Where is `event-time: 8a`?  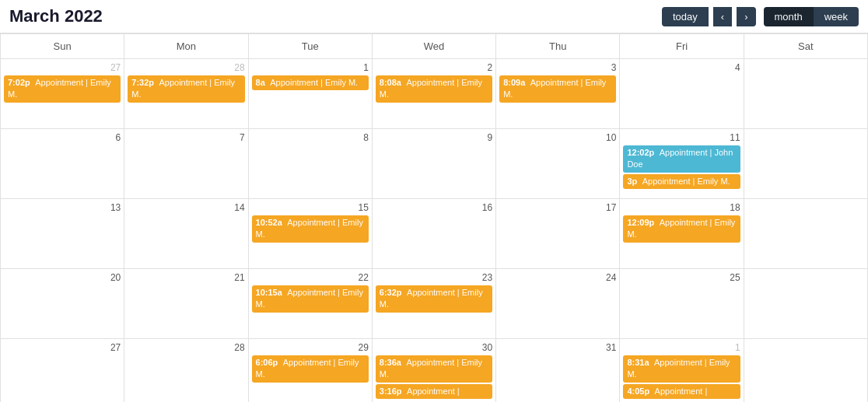
event-time: 8a is located at coordinates (261, 82).